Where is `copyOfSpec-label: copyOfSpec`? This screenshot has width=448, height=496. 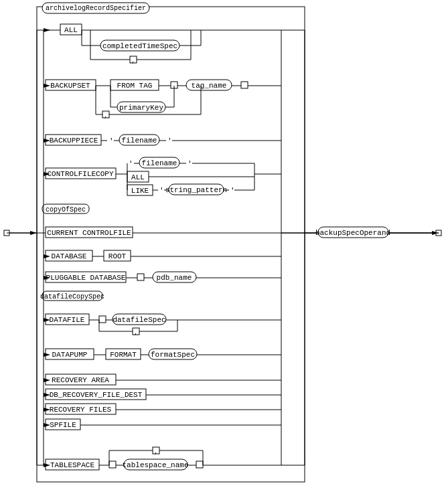 copyOfSpec-label: copyOfSpec is located at coordinates (66, 210).